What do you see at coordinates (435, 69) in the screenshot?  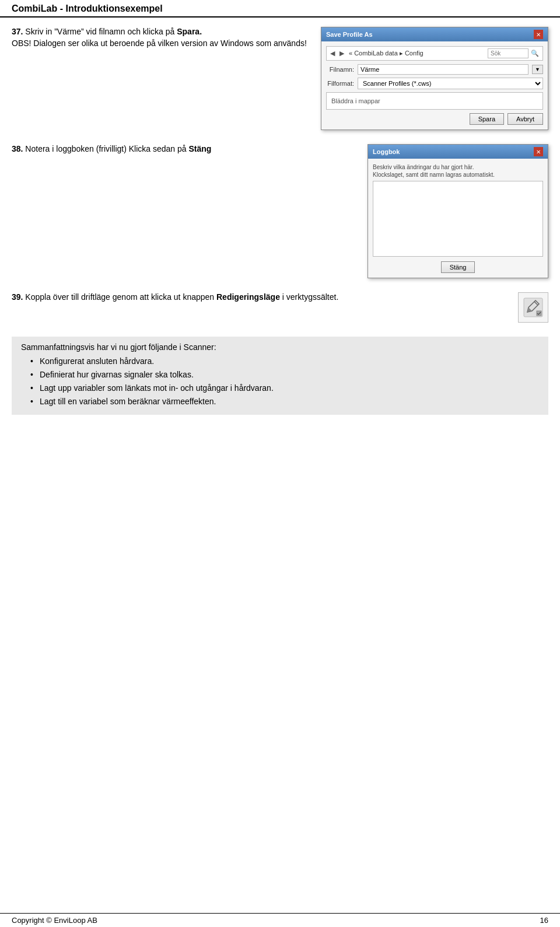 I see `filename-row: Filnamn: ▼` at bounding box center [435, 69].